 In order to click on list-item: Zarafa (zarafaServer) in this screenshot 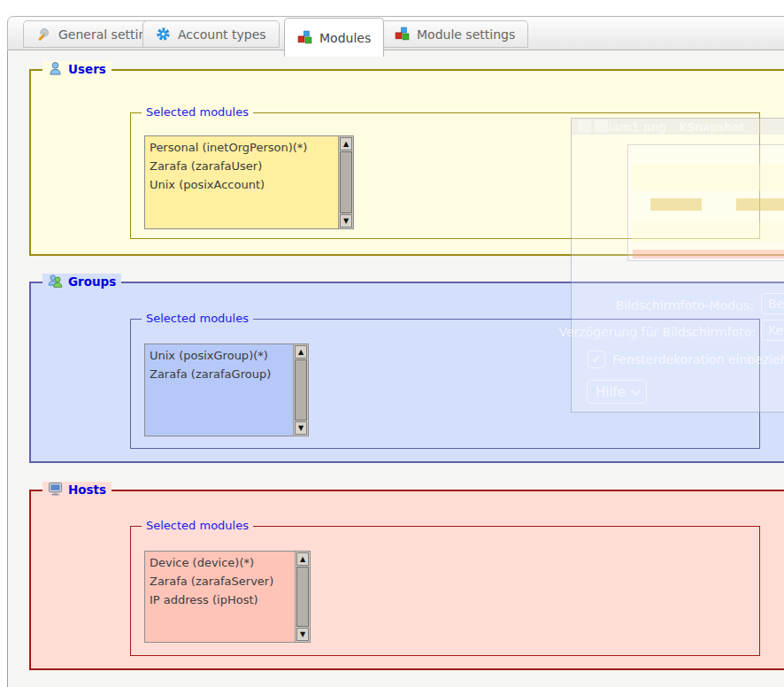, I will do `click(219, 581)`.